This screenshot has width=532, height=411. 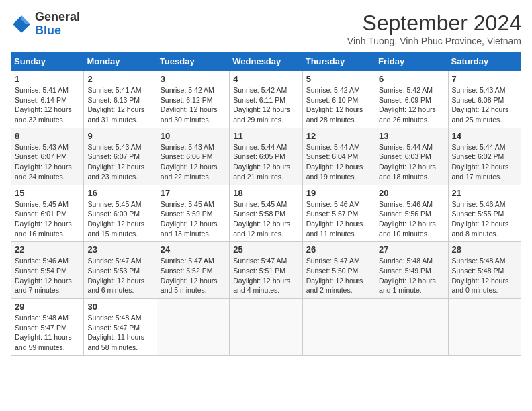 What do you see at coordinates (266, 156) in the screenshot?
I see `table-row: 11 Sunrise: 5:44 AMSunset: 6:05 PMDaylig…` at bounding box center [266, 156].